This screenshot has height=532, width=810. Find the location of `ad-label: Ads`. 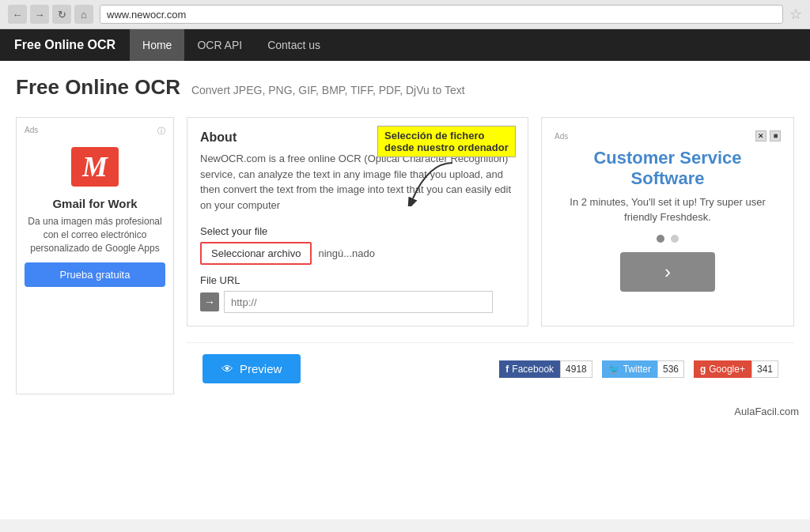

ad-label: Ads is located at coordinates (32, 131).